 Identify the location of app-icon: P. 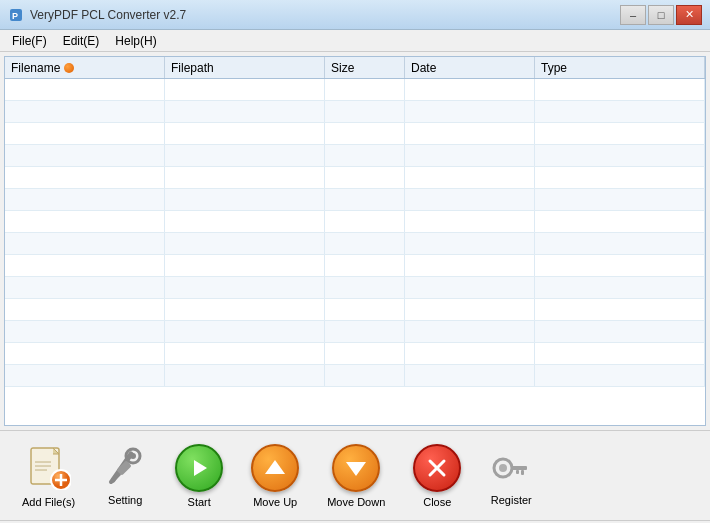
(16, 15).